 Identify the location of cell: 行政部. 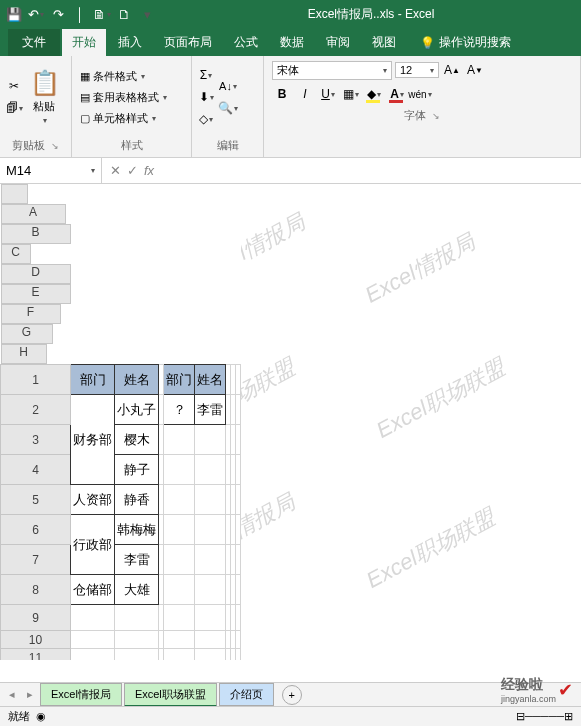
(93, 545).